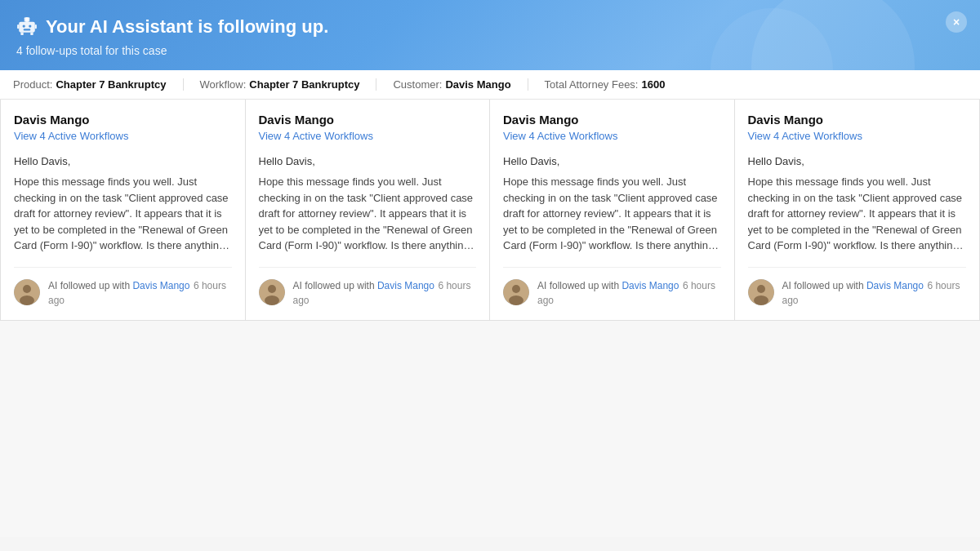 The width and height of the screenshot is (980, 551). Describe the element at coordinates (895, 286) in the screenshot. I see `footer-name-link-3: Davis Mango` at that location.